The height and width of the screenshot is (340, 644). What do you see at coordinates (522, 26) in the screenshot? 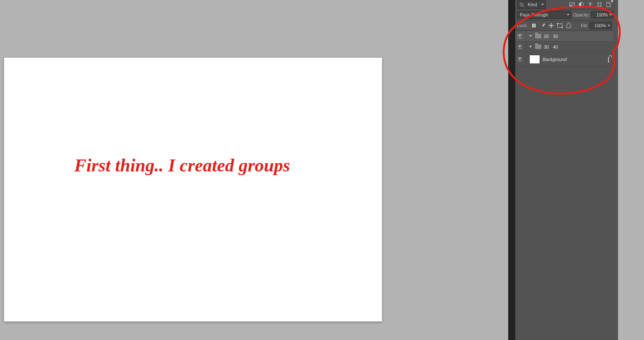
I see `lock-label: Lock:` at bounding box center [522, 26].